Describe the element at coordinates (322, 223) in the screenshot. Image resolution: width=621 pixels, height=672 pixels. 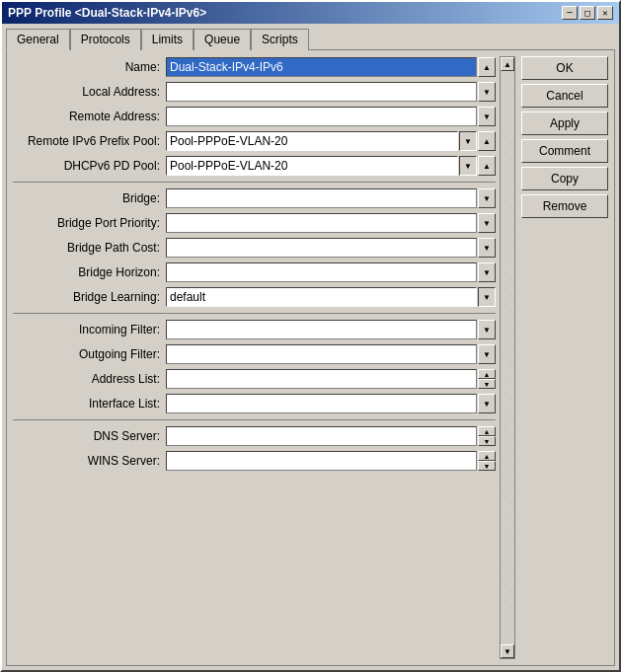
I see `bridge-port-priority-input` at that location.